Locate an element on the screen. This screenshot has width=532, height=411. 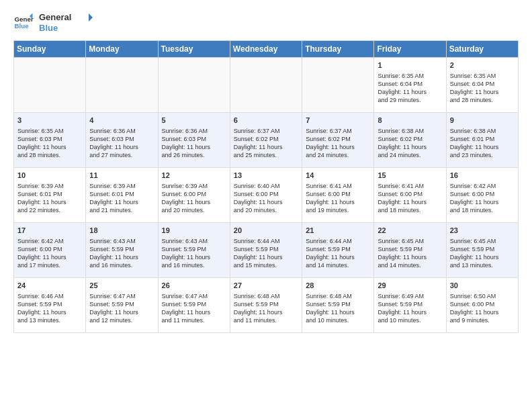
day-number: 5 is located at coordinates (195, 121).